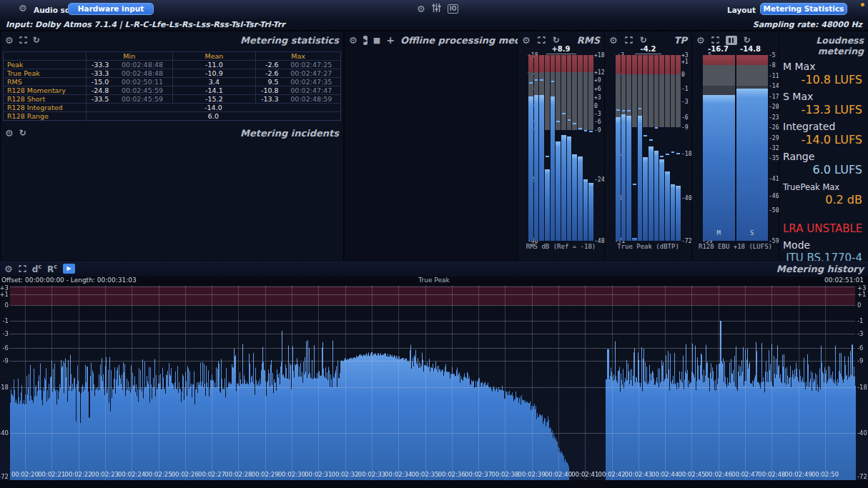 The height and width of the screenshot is (488, 868). I want to click on history-offset-label: Offset: 00:00:00:00 - Length: 00:00:31:0…, so click(69, 280).